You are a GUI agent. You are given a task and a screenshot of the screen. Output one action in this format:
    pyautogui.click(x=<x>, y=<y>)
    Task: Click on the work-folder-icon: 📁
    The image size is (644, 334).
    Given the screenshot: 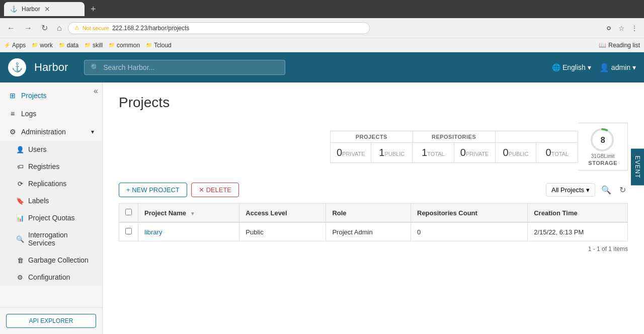 What is the action you would take?
    pyautogui.click(x=35, y=45)
    